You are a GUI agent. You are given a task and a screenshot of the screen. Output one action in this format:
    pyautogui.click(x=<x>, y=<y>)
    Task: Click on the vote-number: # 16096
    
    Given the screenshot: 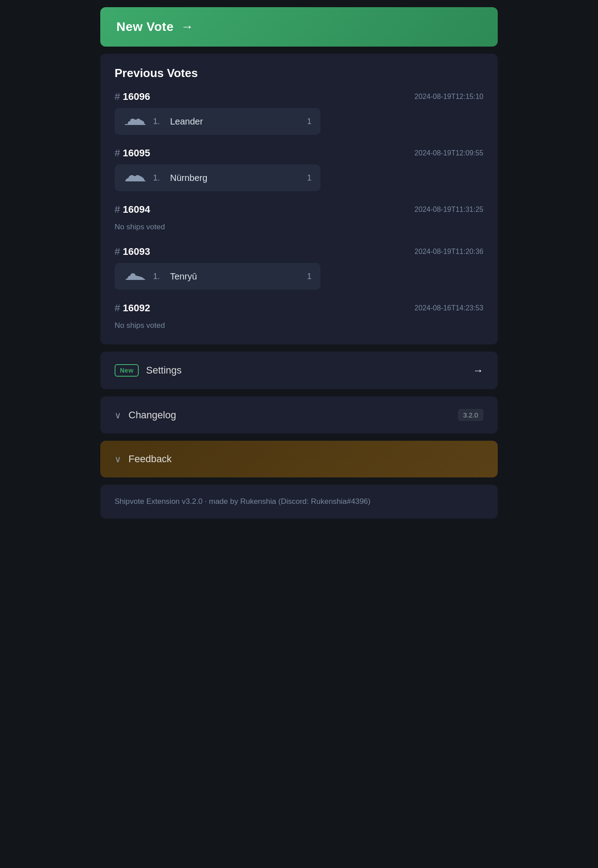 What is the action you would take?
    pyautogui.click(x=132, y=97)
    